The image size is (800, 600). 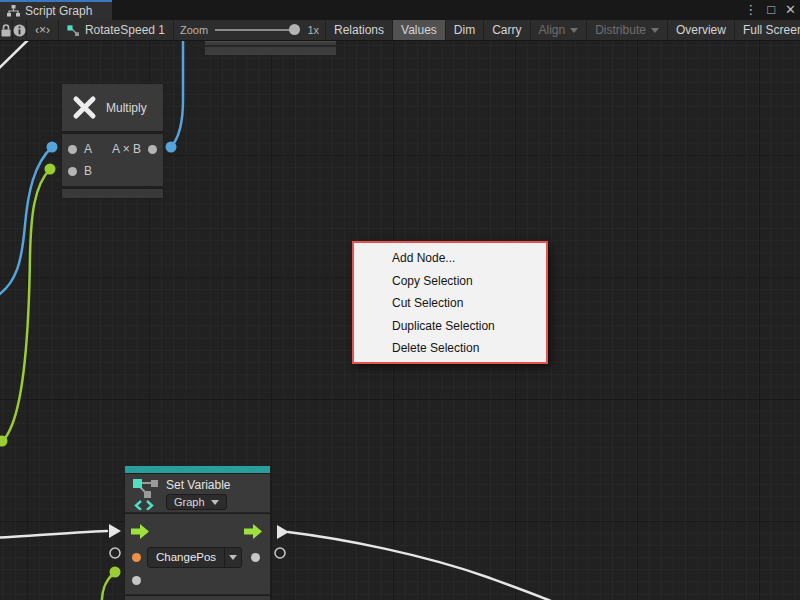 I want to click on variable-scope-label: Graph, so click(x=190, y=502).